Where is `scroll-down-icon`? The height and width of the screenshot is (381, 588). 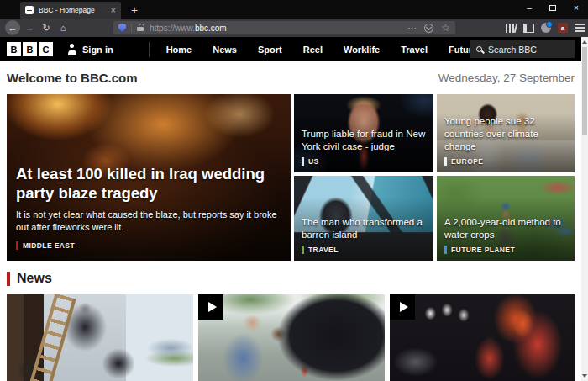
scroll-down-icon is located at coordinates (585, 376).